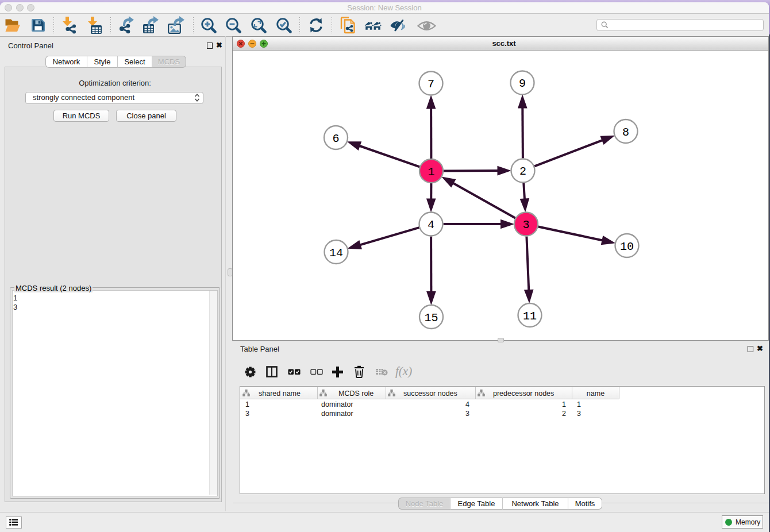  Describe the element at coordinates (431, 225) in the screenshot. I see `svg-text: 4` at that location.